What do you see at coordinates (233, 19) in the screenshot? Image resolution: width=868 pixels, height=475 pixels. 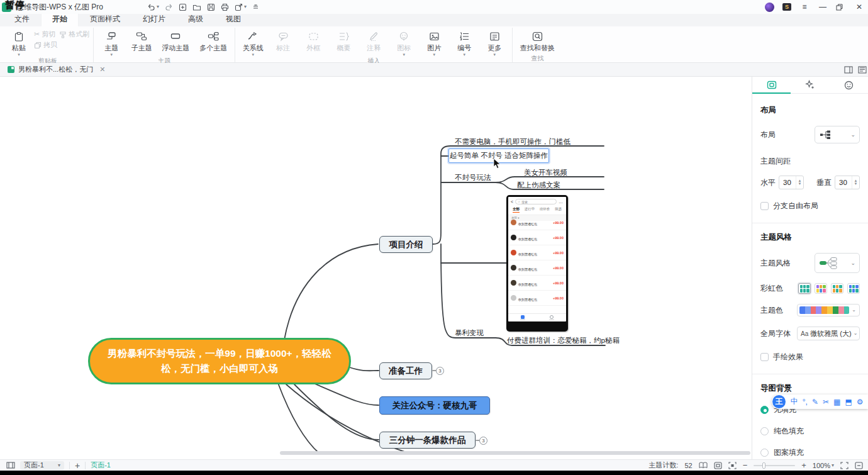 I see `tab-view: 视图` at bounding box center [233, 19].